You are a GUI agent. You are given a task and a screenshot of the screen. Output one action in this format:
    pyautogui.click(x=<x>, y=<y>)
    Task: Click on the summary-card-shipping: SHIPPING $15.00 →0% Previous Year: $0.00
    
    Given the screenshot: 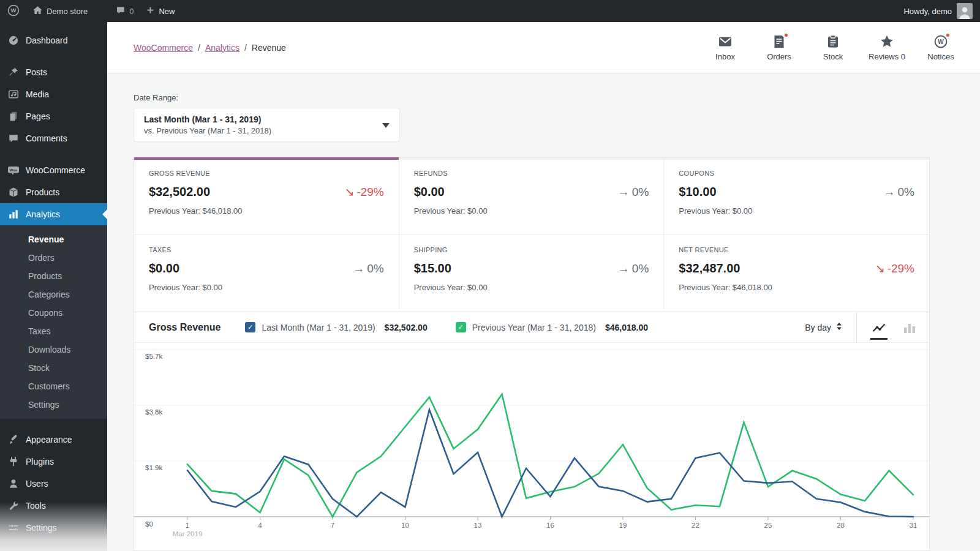 What is the action you would take?
    pyautogui.click(x=532, y=273)
    